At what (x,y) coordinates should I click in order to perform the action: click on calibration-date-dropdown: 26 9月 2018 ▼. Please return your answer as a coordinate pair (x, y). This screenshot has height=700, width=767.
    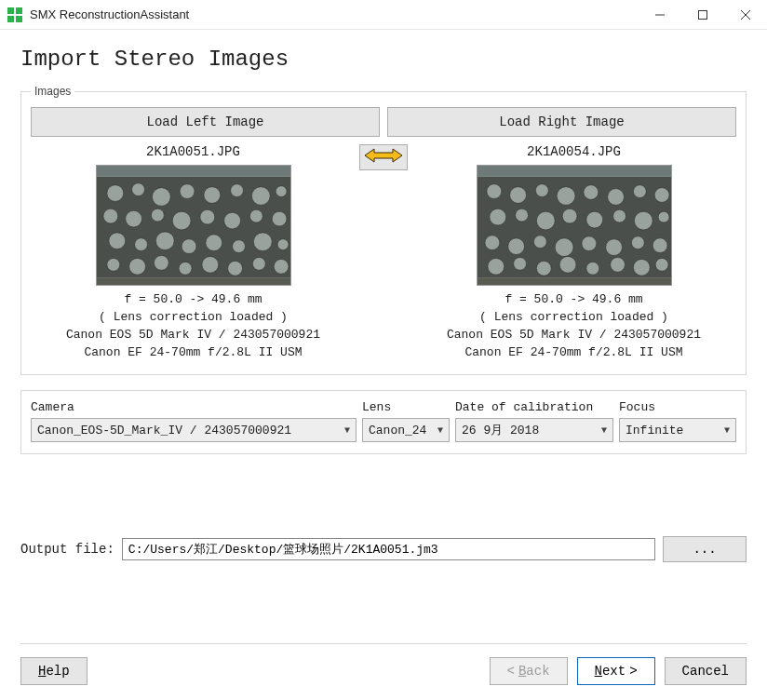
    Looking at the image, I should click on (534, 430).